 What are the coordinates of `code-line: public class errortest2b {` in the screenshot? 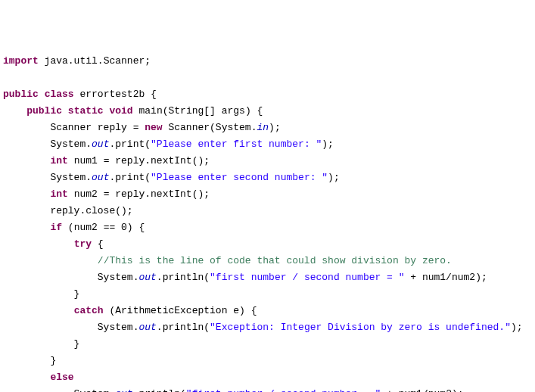 It's located at (268, 95).